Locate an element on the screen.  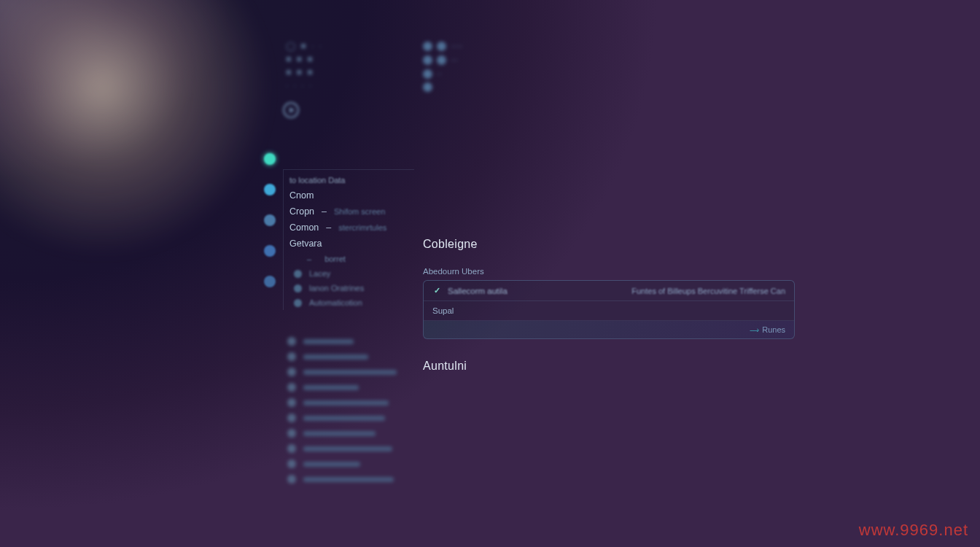
config-input: ✓ Sallecorm autila Funtes of Billeups Be… is located at coordinates (609, 309).